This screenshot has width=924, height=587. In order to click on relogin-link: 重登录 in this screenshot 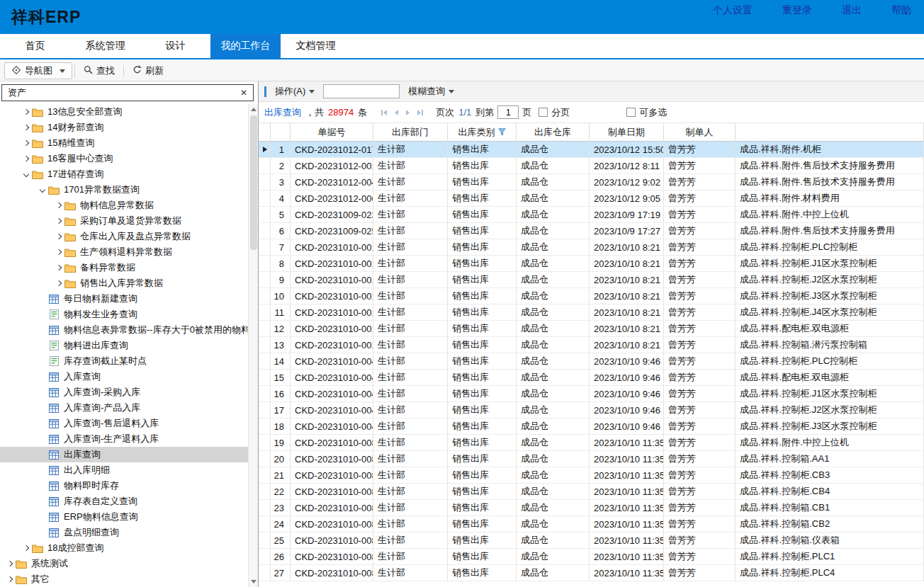, I will do `click(797, 11)`.